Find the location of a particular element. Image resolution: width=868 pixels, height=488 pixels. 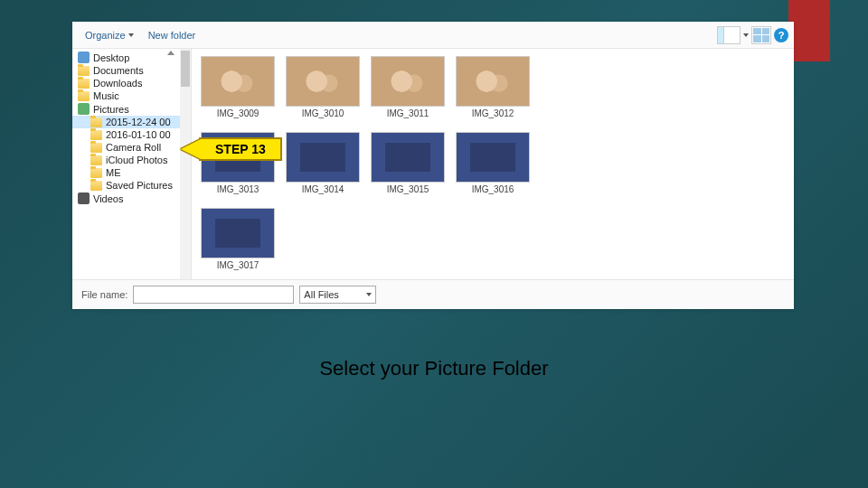

file-item: IMG_3014 is located at coordinates (323, 168).